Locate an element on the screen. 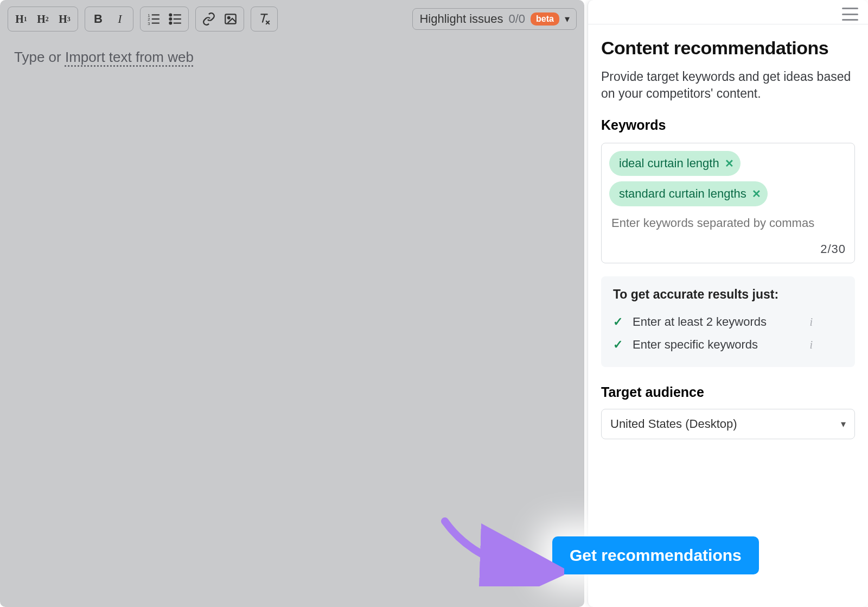 The image size is (868, 607). keywords-counter: 2/30 is located at coordinates (728, 248).